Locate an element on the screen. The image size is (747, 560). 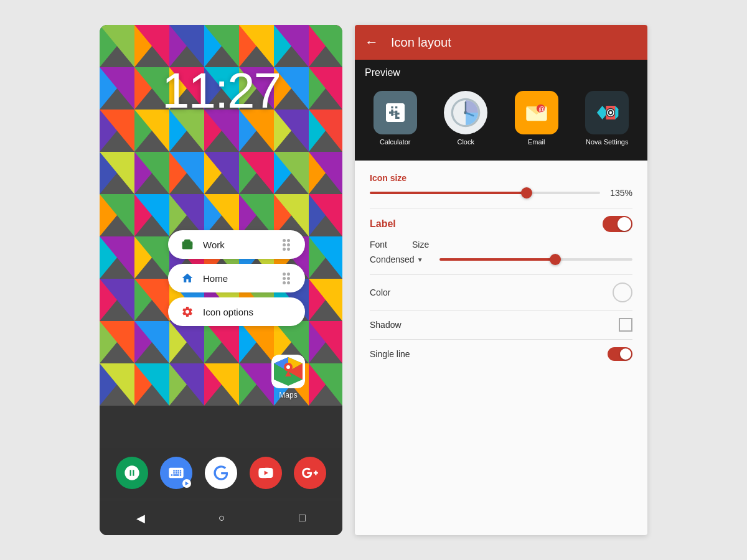
singleline-knob is located at coordinates (626, 354).